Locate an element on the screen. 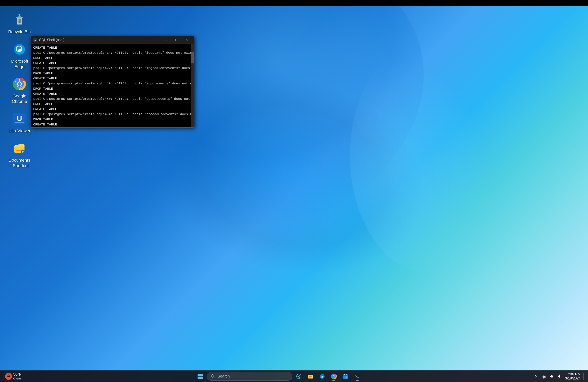  window-title: SQL Shell (psql) is located at coordinates (100, 40).